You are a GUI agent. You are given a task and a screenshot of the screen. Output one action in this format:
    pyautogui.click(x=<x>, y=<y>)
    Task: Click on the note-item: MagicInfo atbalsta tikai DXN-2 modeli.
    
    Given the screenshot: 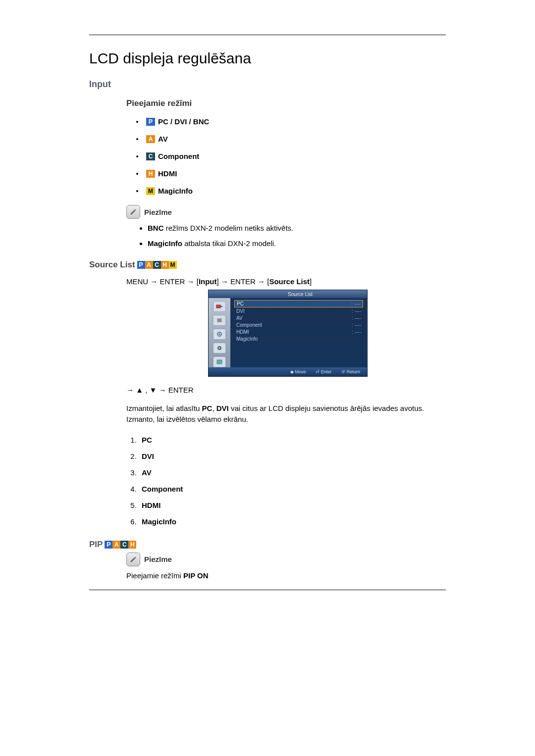 What is the action you would take?
    pyautogui.click(x=297, y=244)
    